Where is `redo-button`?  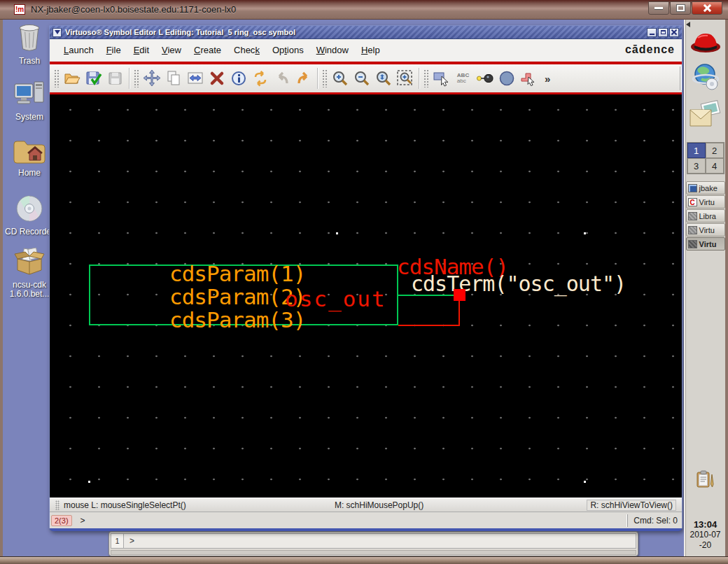 redo-button is located at coordinates (304, 78).